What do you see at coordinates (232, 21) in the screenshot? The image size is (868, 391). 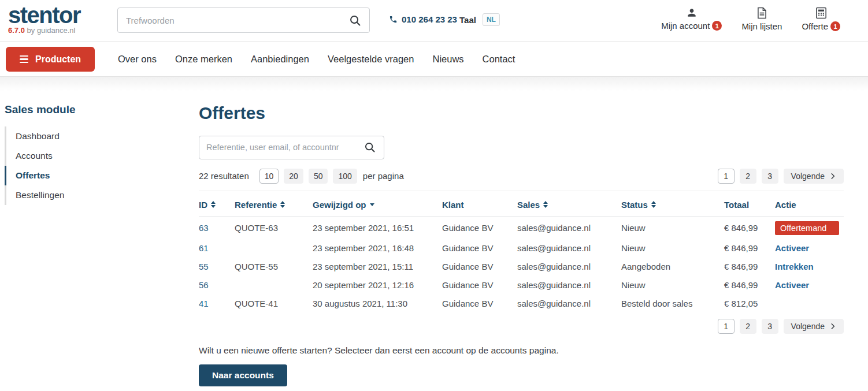 I see `keyword-search-input` at bounding box center [232, 21].